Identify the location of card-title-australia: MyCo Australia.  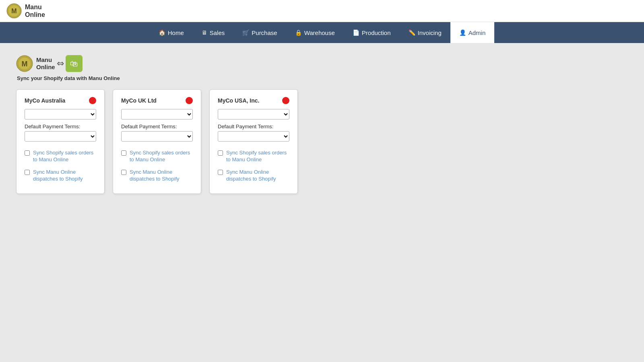
(45, 101).